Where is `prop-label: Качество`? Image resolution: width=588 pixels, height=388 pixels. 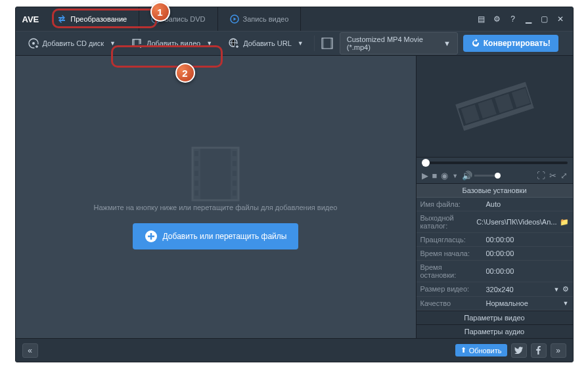
prop-label: Качество is located at coordinates (449, 303).